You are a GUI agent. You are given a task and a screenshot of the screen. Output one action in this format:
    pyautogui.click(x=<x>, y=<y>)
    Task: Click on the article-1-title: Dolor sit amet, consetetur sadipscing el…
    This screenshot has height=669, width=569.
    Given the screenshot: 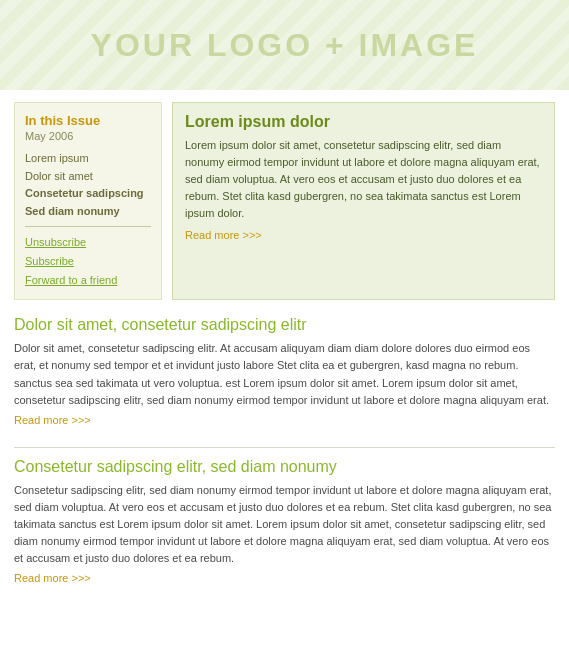 What is the action you would take?
    pyautogui.click(x=284, y=325)
    